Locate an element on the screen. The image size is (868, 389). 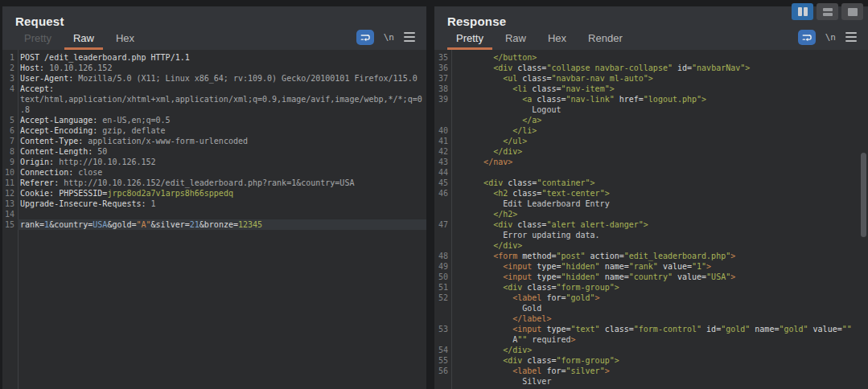
line-number: 51 is located at coordinates (442, 288).